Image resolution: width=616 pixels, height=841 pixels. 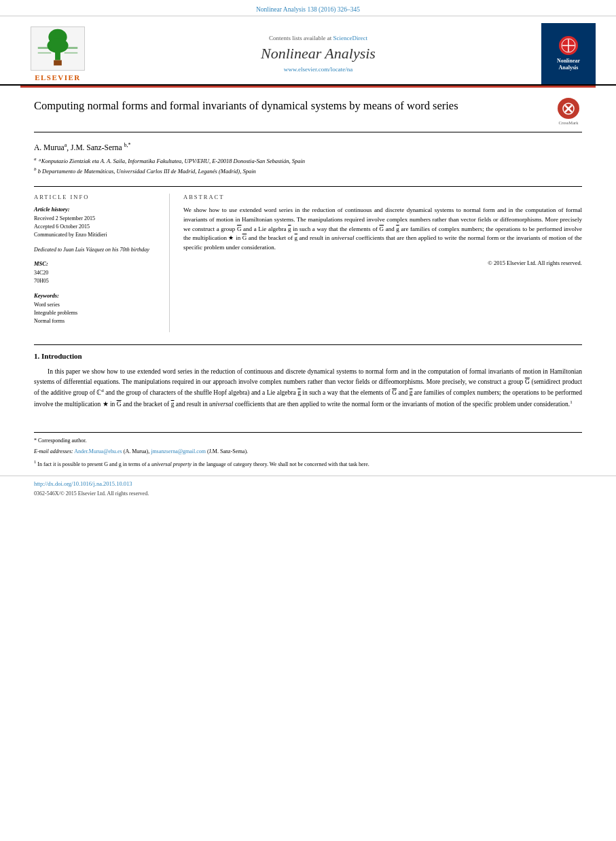 What do you see at coordinates (308, 159) in the screenshot?
I see `authors-section: A. Muruaa, J.M. Sanz-Serna b,* a ᵃ Konpu…` at bounding box center [308, 159].